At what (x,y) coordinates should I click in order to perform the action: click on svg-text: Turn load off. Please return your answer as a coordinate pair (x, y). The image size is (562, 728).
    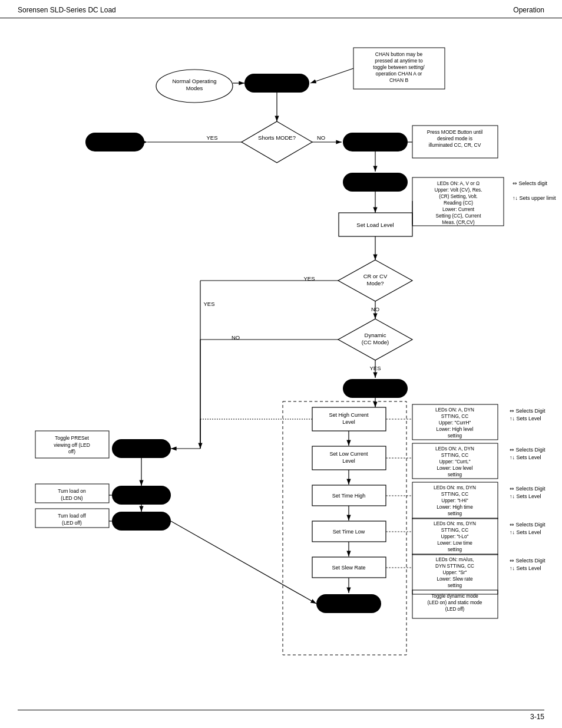
    Looking at the image, I should click on (72, 516).